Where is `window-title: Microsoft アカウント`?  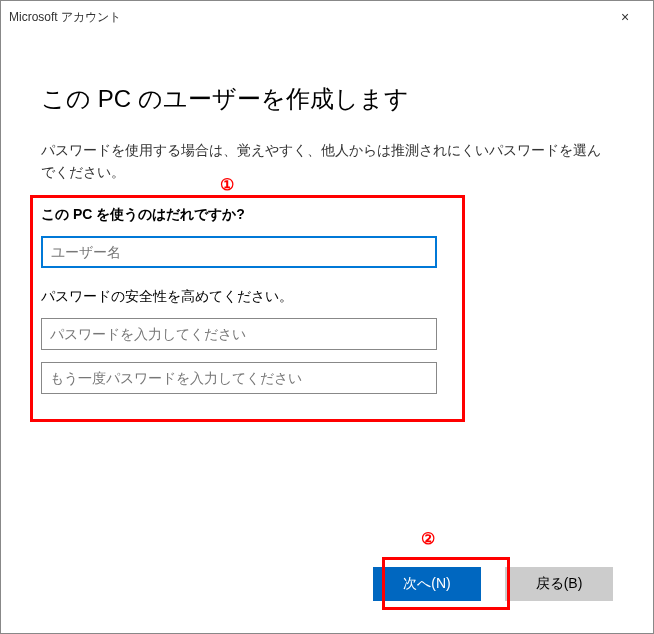 window-title: Microsoft アカウント is located at coordinates (307, 18).